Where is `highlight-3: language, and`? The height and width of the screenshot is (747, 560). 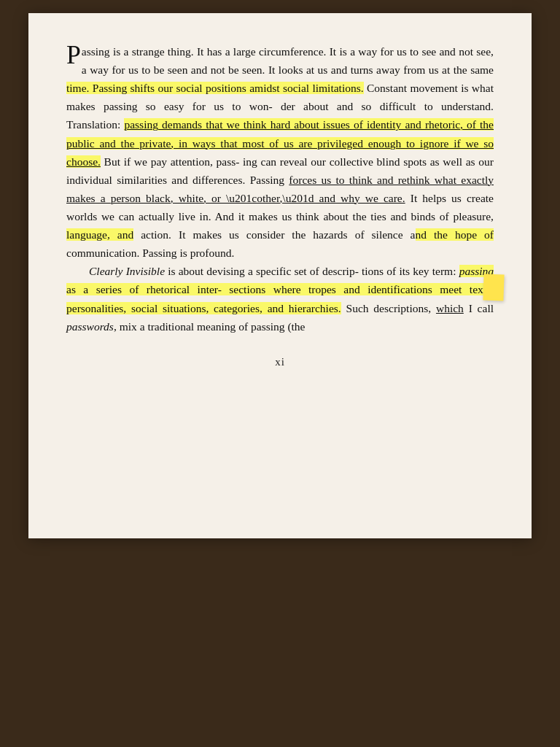
highlight-3: language, and is located at coordinates (100, 235).